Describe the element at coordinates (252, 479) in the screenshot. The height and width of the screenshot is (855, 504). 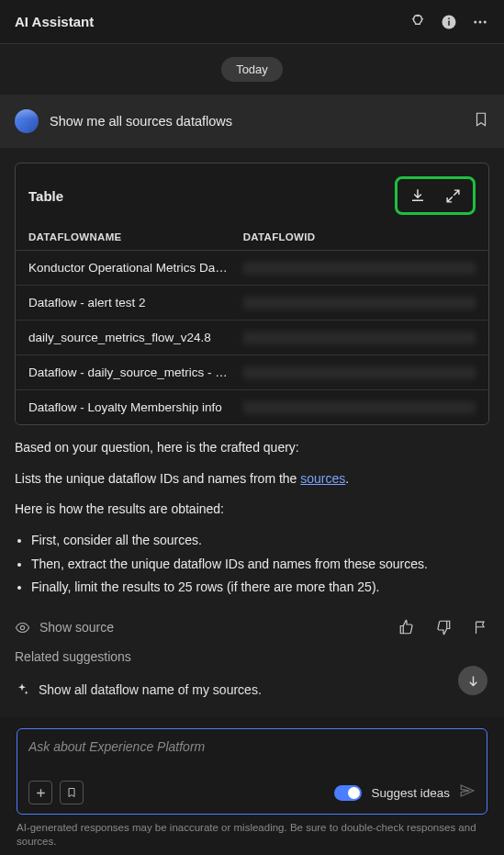
I see `explain-summary: Lists the unique dataflow IDs and names …` at that location.